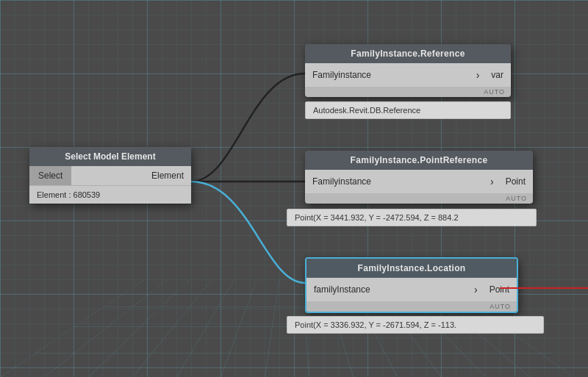 The height and width of the screenshot is (377, 588). Describe the element at coordinates (516, 182) in the screenshot. I see `family-instance-point-reference-output: Point` at that location.